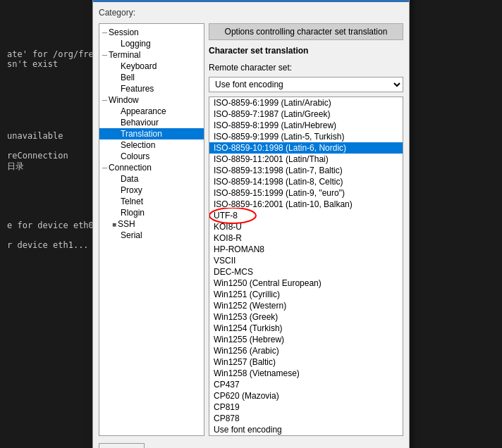  I want to click on tree-item-serial: Serial, so click(152, 235).